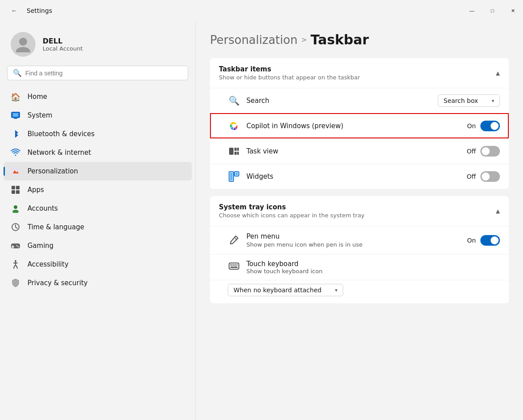 This screenshot has height=420, width=523. I want to click on search-icon: 🔍, so click(17, 73).